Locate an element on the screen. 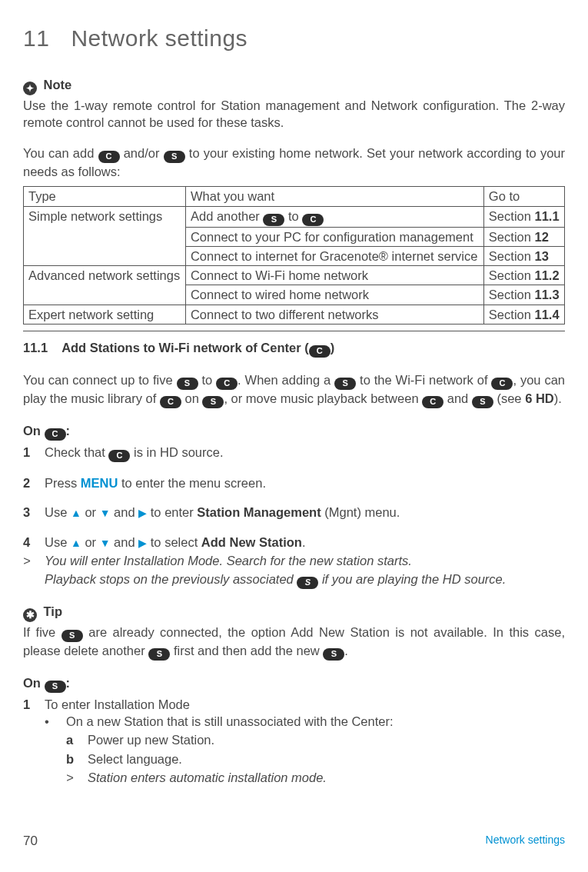 The image size is (588, 872). cell-ref: 11.2 is located at coordinates (546, 275).